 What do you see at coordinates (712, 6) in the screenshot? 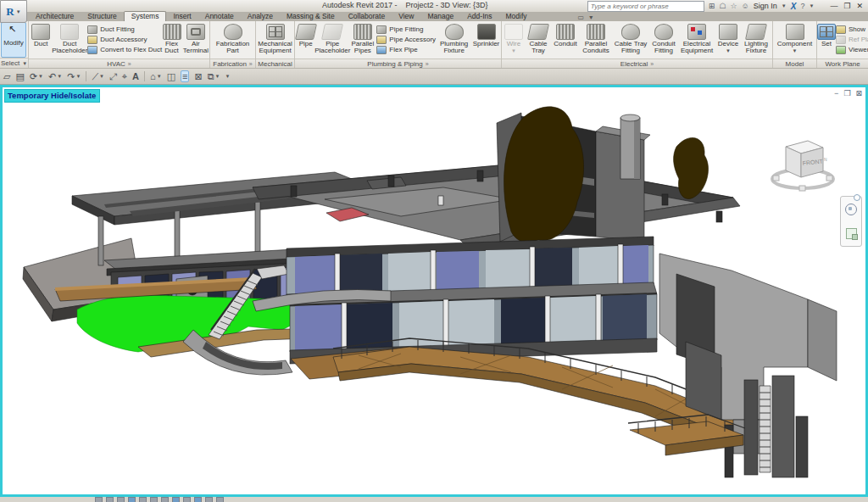
I see `exchange-apps-icon: ⊞` at bounding box center [712, 6].